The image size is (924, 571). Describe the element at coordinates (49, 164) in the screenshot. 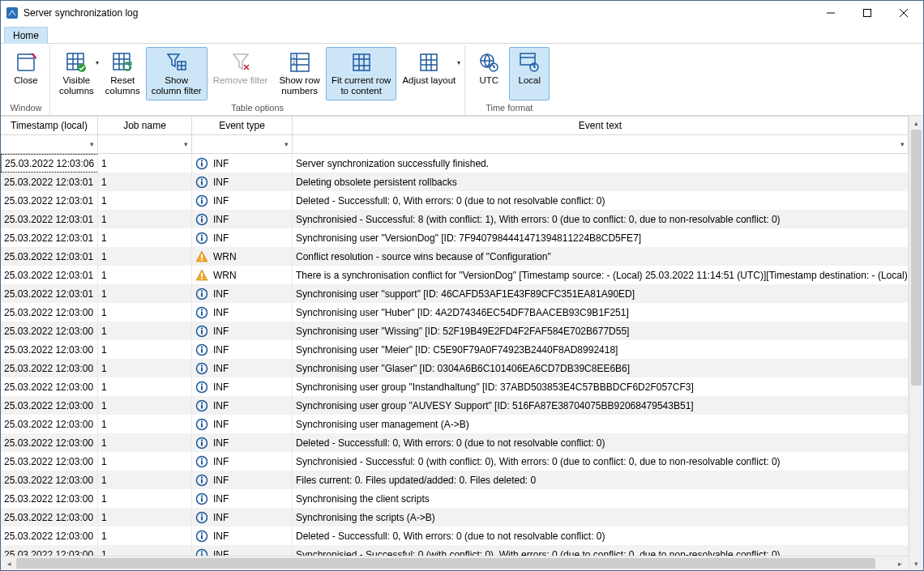

I see `cell-timestamp: 25.03.2022 12:03:06` at that location.